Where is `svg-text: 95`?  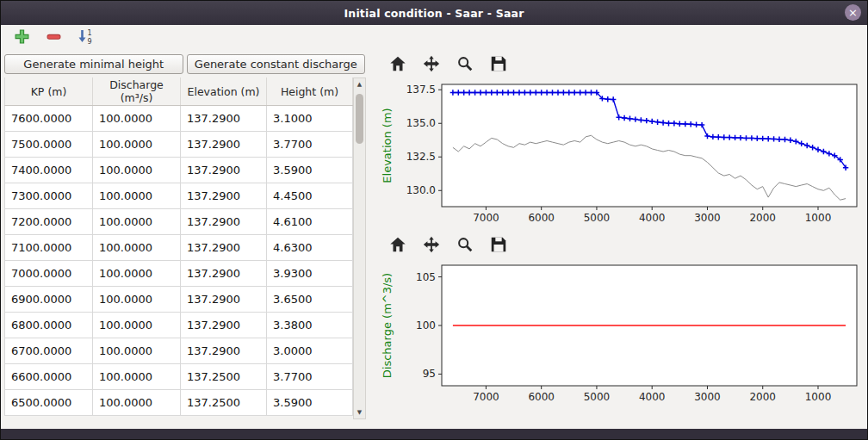
svg-text: 95 is located at coordinates (429, 374).